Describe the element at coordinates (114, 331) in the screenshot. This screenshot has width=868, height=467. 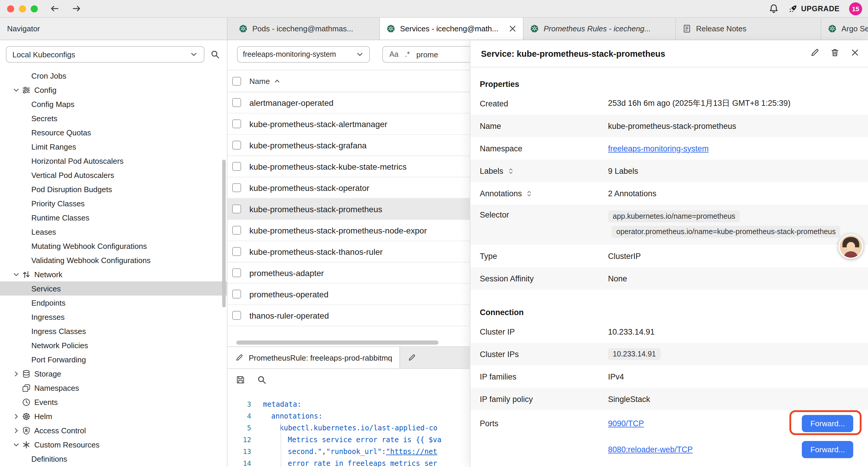
I see `sidebar-item-ingress-classes: Ingress Classes` at that location.